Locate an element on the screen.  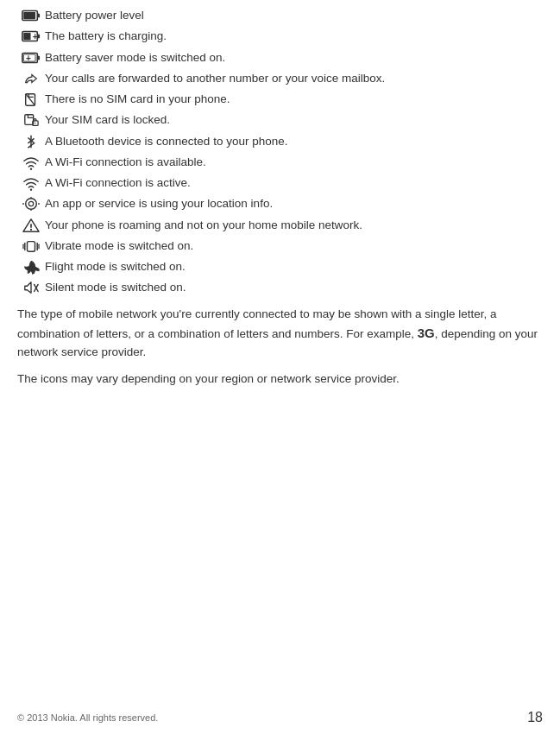
item-text: A Wi-Fi connection is active. is located at coordinates (293, 183).